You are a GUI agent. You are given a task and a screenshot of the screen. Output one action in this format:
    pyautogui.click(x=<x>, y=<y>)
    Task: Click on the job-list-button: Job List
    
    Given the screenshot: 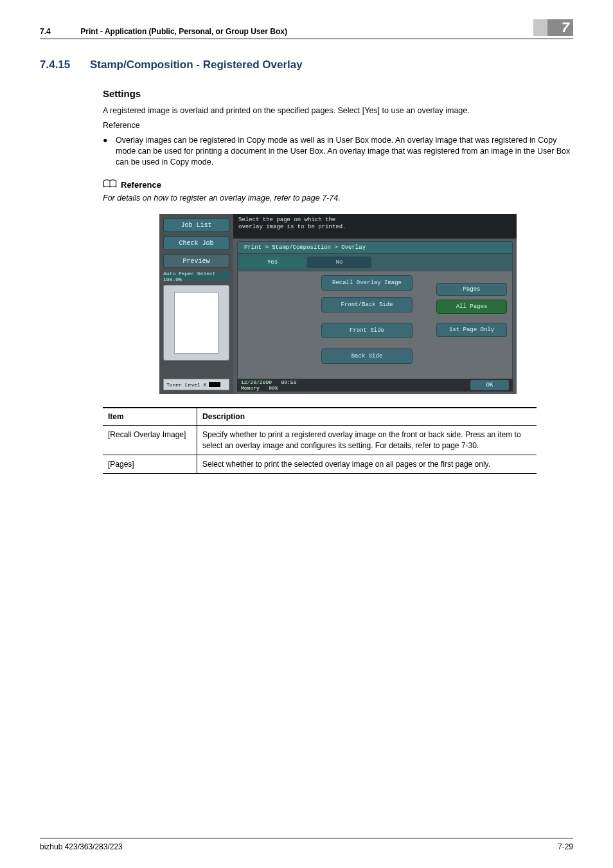 What is the action you would take?
    pyautogui.click(x=197, y=225)
    